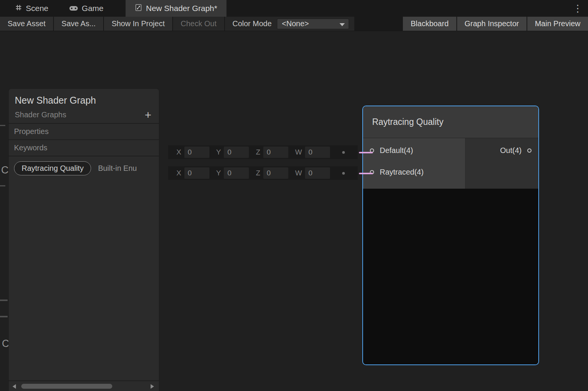 The width and height of the screenshot is (588, 391). What do you see at coordinates (67, 386) in the screenshot?
I see `scrollbar-thumb` at bounding box center [67, 386].